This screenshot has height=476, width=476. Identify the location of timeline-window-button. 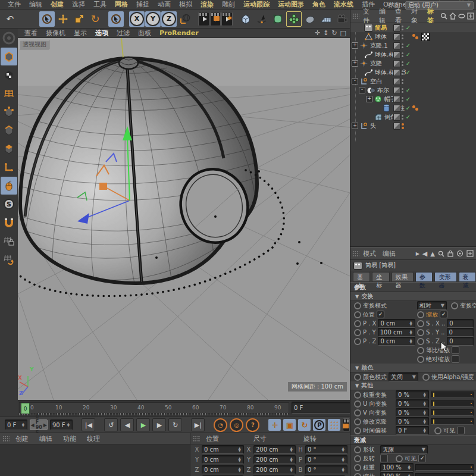
(346, 425).